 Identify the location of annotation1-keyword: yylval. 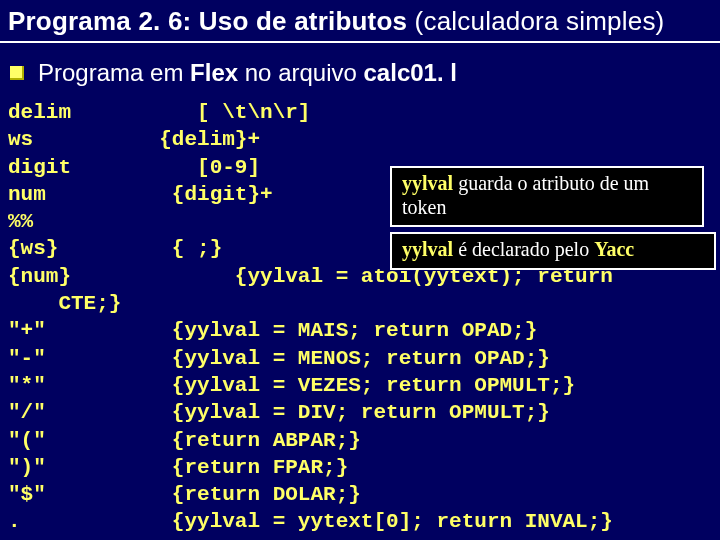
(428, 183).